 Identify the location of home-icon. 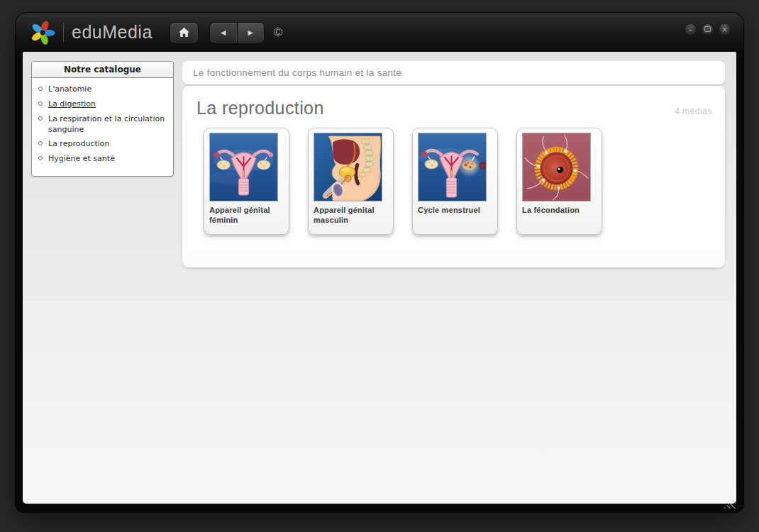
(184, 33).